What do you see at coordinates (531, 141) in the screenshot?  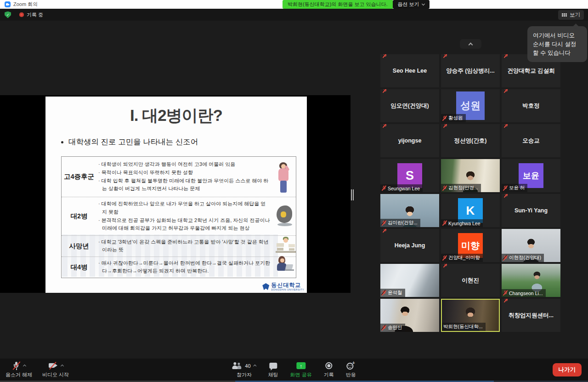 I see `participant-name: 오승교` at bounding box center [531, 141].